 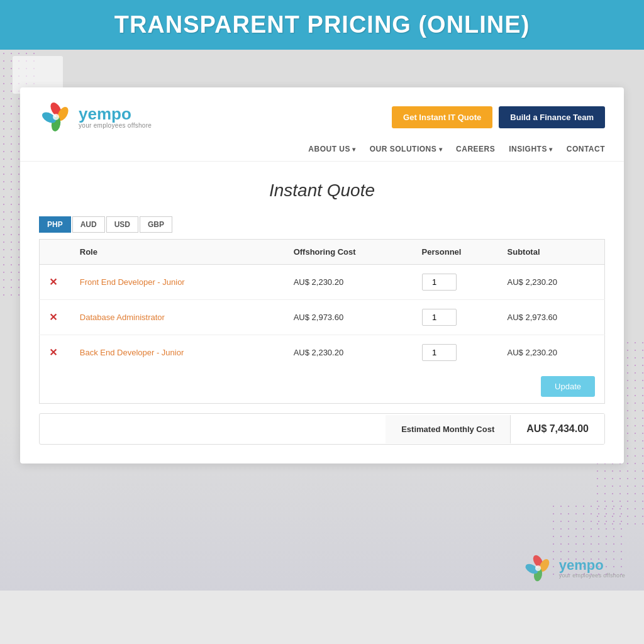 I want to click on bottom-logo-tagline: your employees offshore, so click(x=592, y=575).